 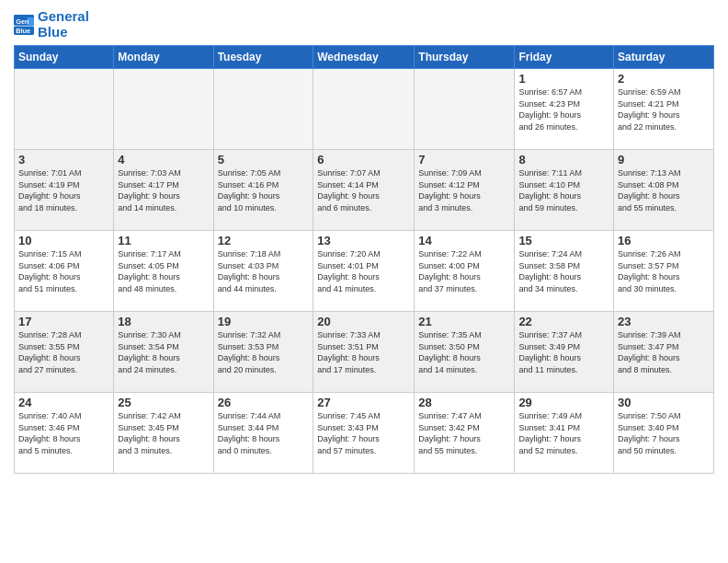 I want to click on header-thursday: Thursday, so click(x=465, y=57).